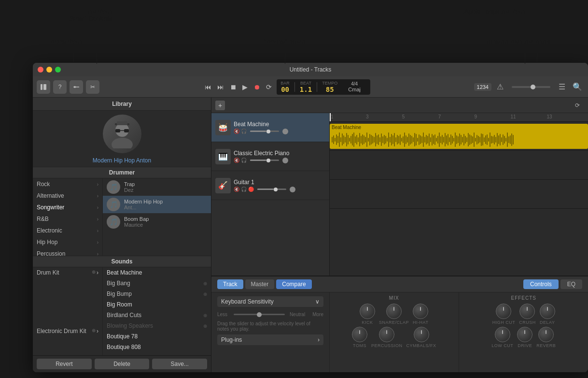 The image size is (588, 378). I want to click on fast-forward-btn: ⏭, so click(221, 87).